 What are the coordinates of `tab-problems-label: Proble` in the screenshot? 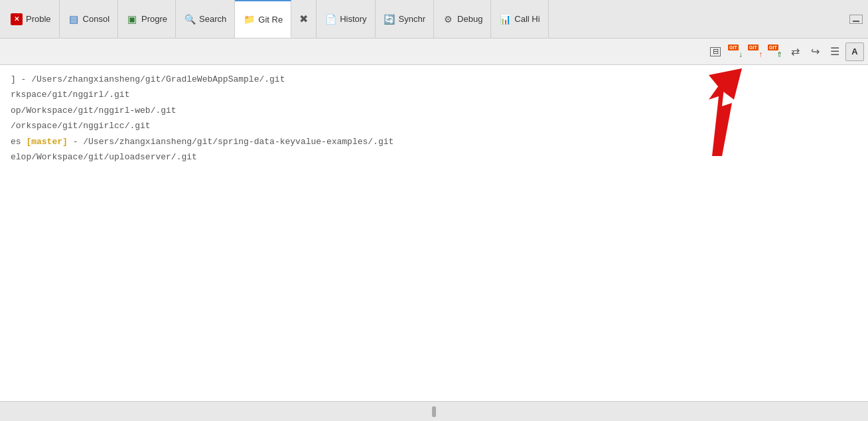 It's located at (38, 19).